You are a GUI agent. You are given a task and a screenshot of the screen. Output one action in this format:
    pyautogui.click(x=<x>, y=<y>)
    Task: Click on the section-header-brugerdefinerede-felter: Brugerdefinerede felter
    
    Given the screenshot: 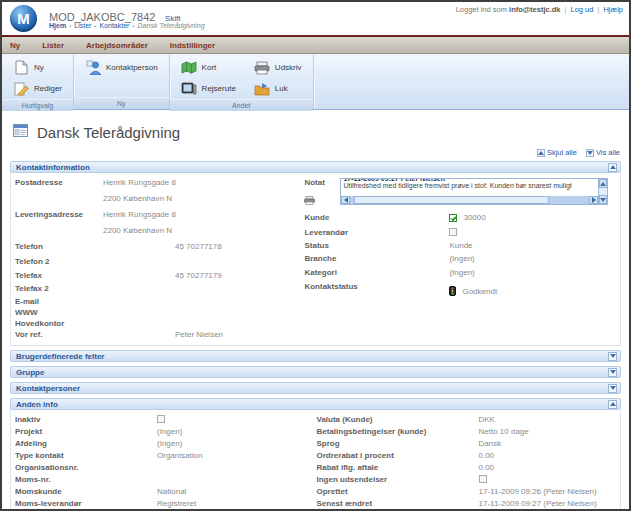 What is the action you would take?
    pyautogui.click(x=316, y=356)
    